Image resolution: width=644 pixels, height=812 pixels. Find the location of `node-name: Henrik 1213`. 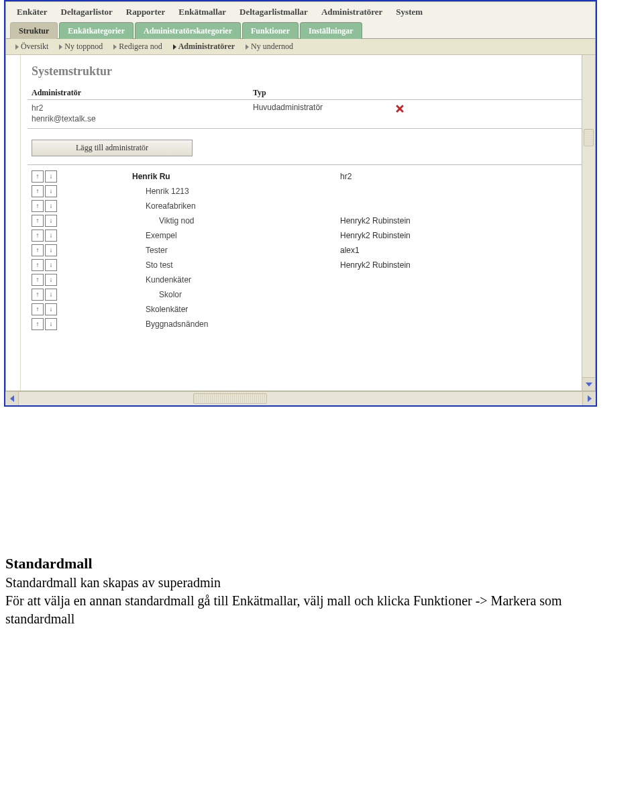

node-name: Henrik 1213 is located at coordinates (127, 191).